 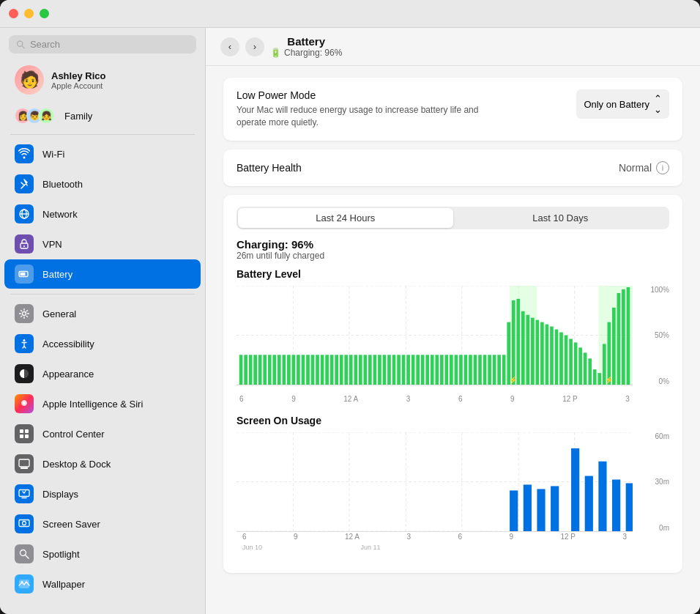 What do you see at coordinates (73, 434) in the screenshot?
I see `sidebar-item-label-control: Control Center` at bounding box center [73, 434].